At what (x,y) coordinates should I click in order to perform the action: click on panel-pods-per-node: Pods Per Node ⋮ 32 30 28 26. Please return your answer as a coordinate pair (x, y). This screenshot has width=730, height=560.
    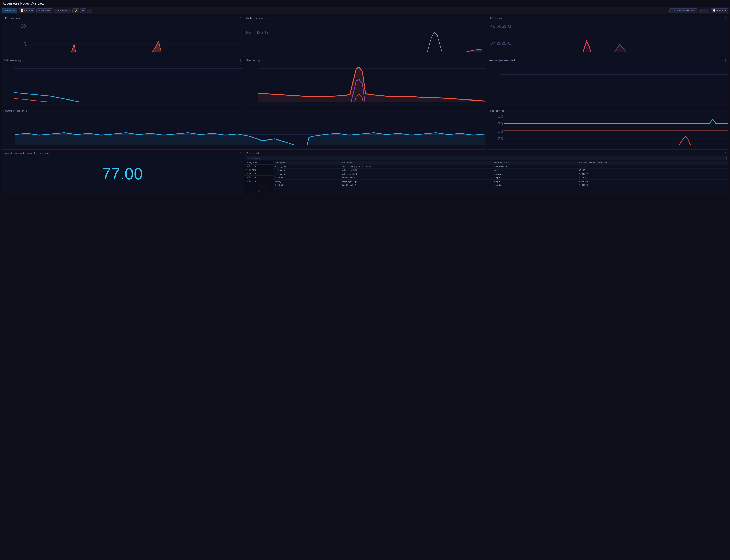
    Looking at the image, I should click on (608, 129).